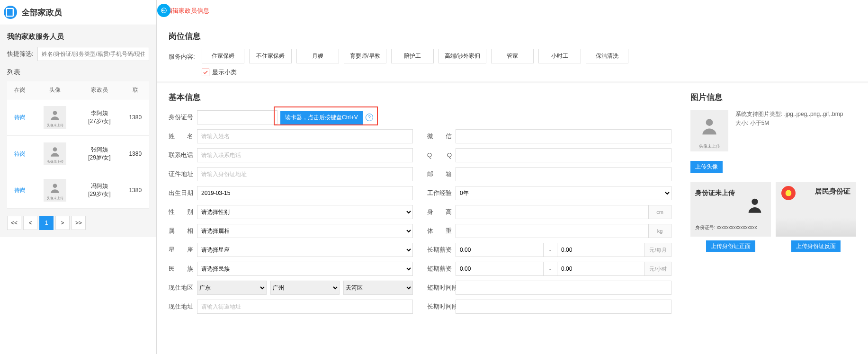 This screenshot has height=354, width=868. What do you see at coordinates (305, 136) in the screenshot?
I see `name-input` at bounding box center [305, 136].